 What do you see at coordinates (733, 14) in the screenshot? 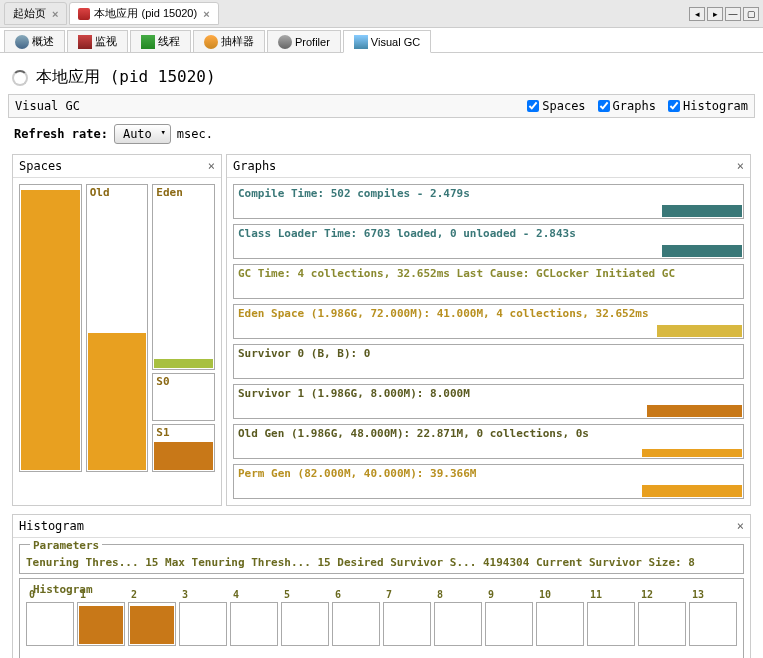
I see `minimize-button: —` at bounding box center [733, 14].